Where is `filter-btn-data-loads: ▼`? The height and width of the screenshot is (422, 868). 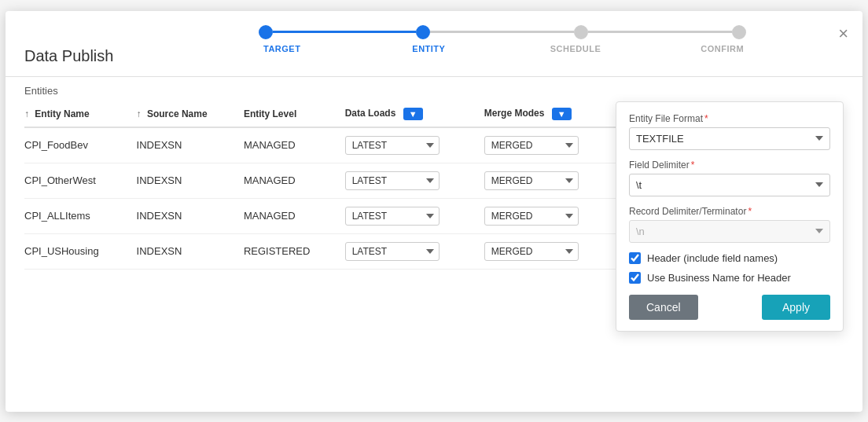 filter-btn-data-loads: ▼ is located at coordinates (414, 114).